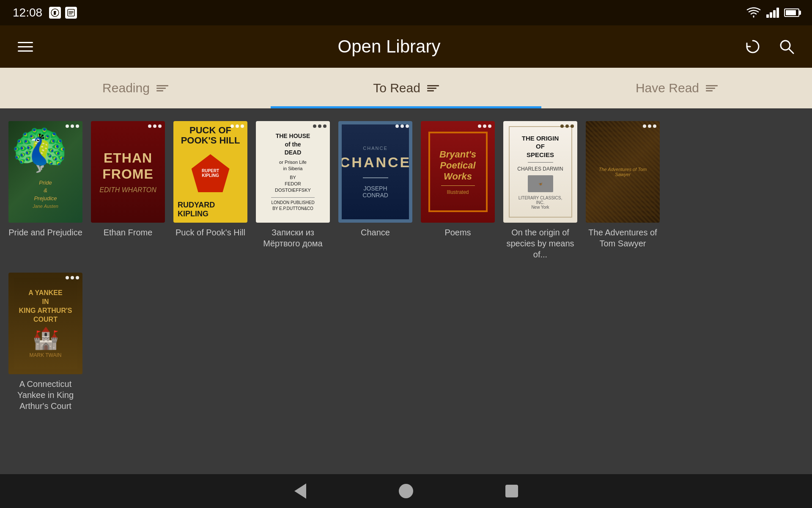 The image size is (812, 508). Describe the element at coordinates (406, 88) in the screenshot. I see `tab-bar: Reading To Read Have Read` at that location.